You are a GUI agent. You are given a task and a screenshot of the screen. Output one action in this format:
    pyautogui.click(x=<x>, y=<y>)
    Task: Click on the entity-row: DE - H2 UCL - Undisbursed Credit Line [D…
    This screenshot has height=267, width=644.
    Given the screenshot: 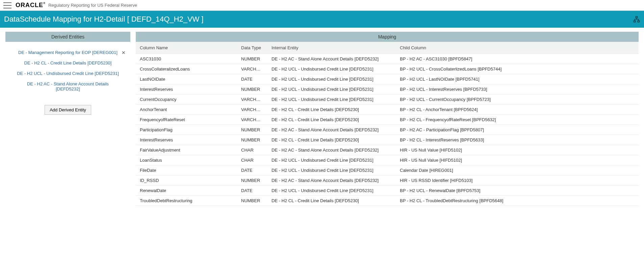 What is the action you would take?
    pyautogui.click(x=68, y=74)
    